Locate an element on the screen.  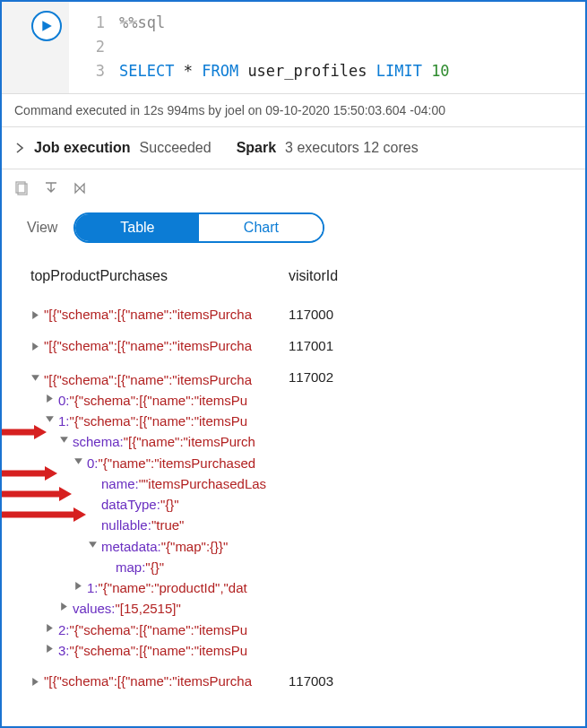
run-button is located at coordinates (47, 26).